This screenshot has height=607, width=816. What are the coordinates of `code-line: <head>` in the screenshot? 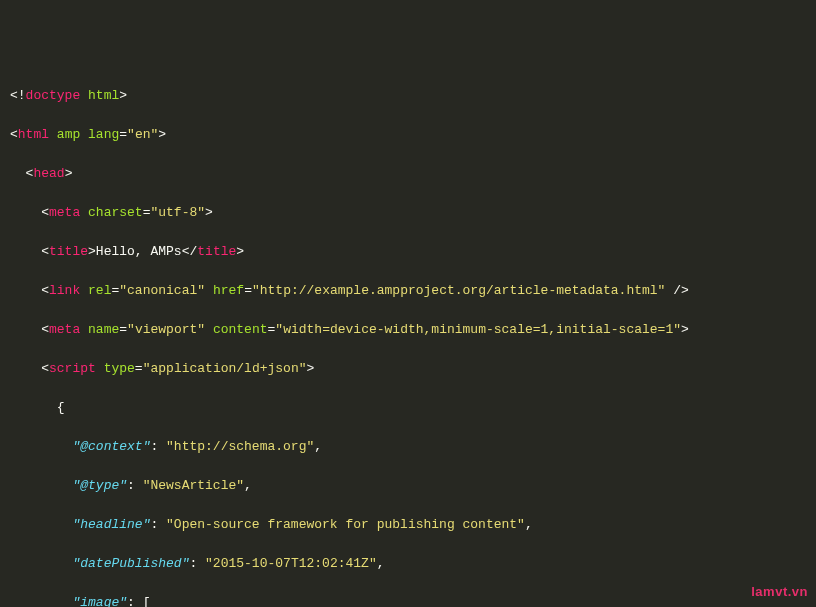 It's located at (408, 174).